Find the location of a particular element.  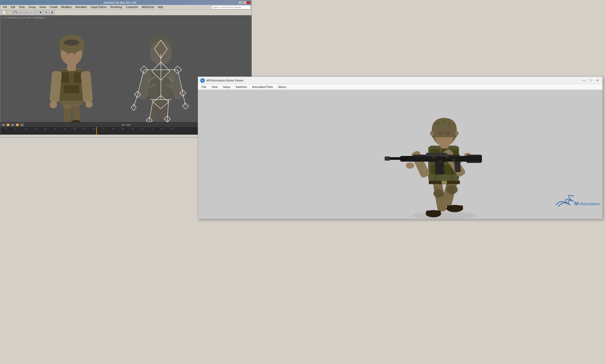

mvr-menu-setup: Setup is located at coordinates (226, 87).